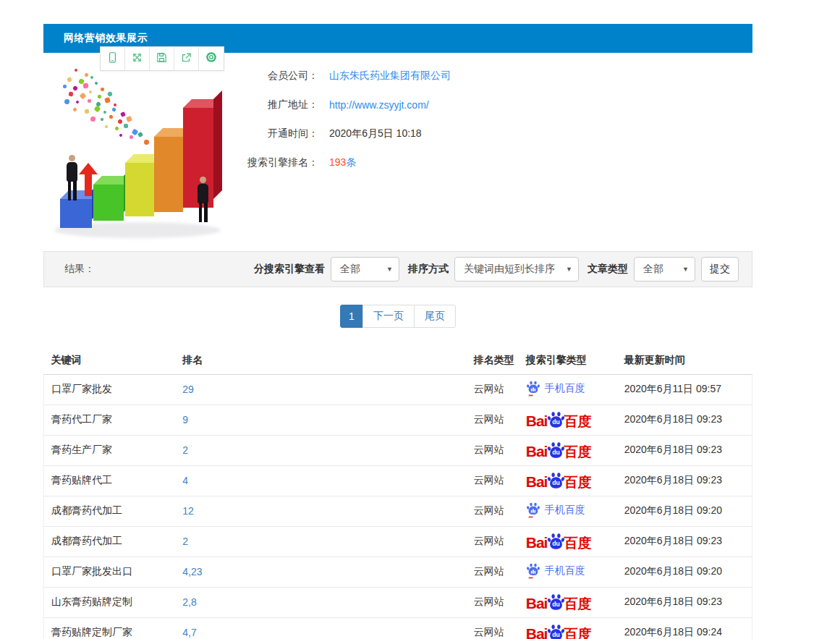 The image size is (840, 639). What do you see at coordinates (556, 420) in the screenshot?
I see `baidu-paw-icon: du` at bounding box center [556, 420].